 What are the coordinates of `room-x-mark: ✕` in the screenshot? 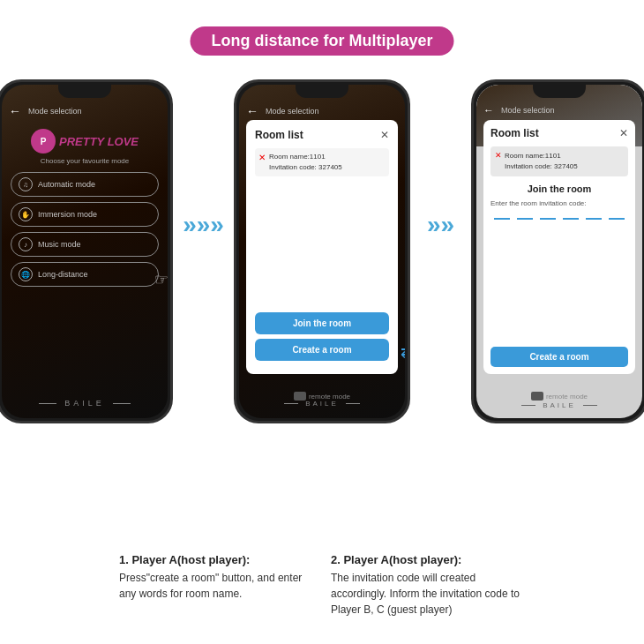 It's located at (262, 157).